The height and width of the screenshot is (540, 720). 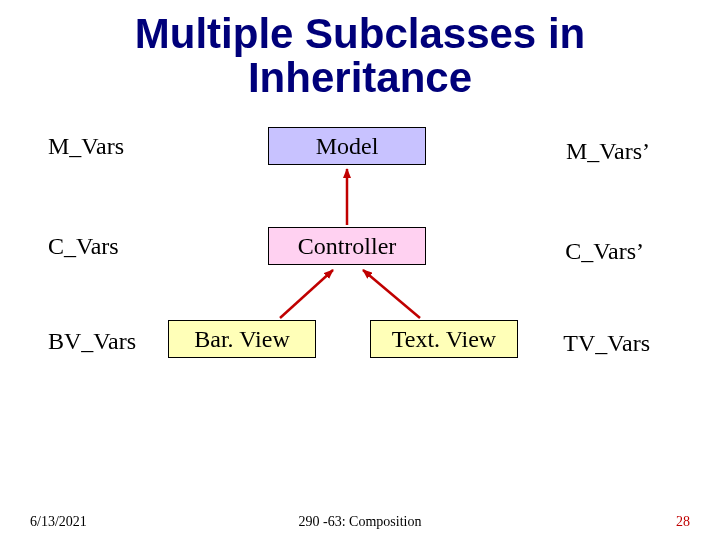 What do you see at coordinates (360, 522) in the screenshot?
I see `footer-caption: 290 -63: Composition` at bounding box center [360, 522].